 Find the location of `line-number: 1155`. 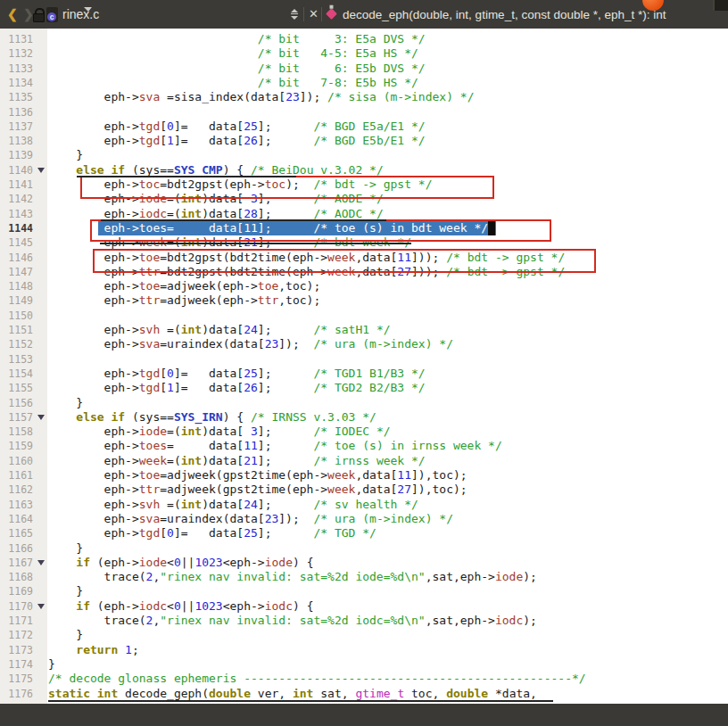

line-number: 1155 is located at coordinates (16, 388).